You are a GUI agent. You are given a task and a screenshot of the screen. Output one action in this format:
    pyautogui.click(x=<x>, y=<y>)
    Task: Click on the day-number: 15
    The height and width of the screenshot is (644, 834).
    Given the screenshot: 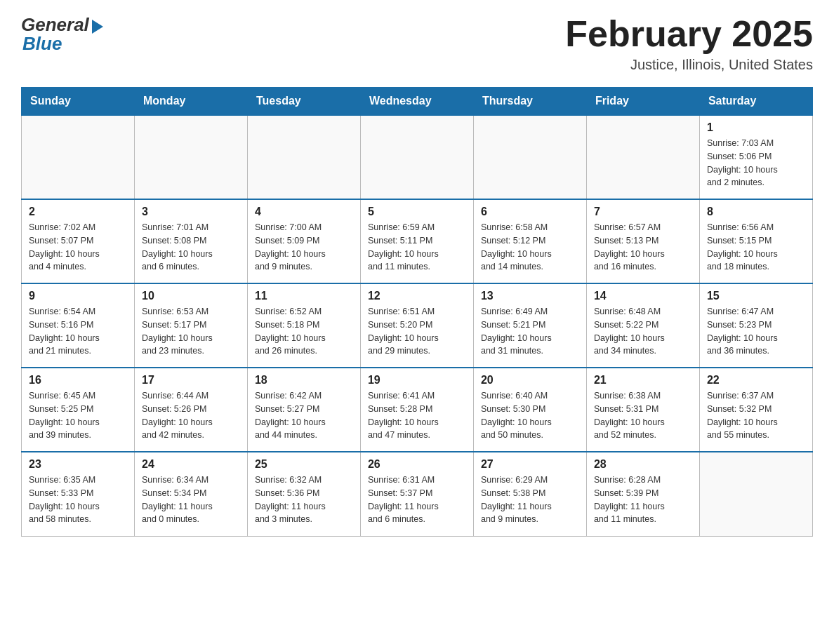 What is the action you would take?
    pyautogui.click(x=756, y=296)
    